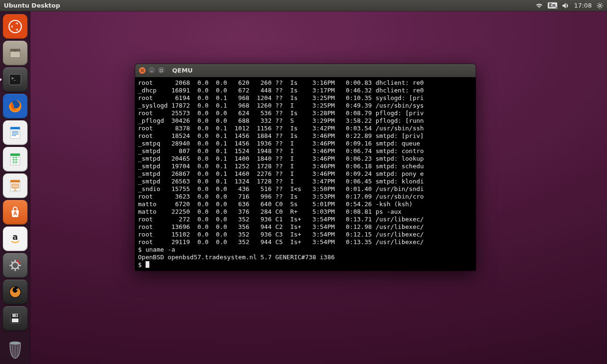  I want to click on launcher-impress, so click(15, 186).